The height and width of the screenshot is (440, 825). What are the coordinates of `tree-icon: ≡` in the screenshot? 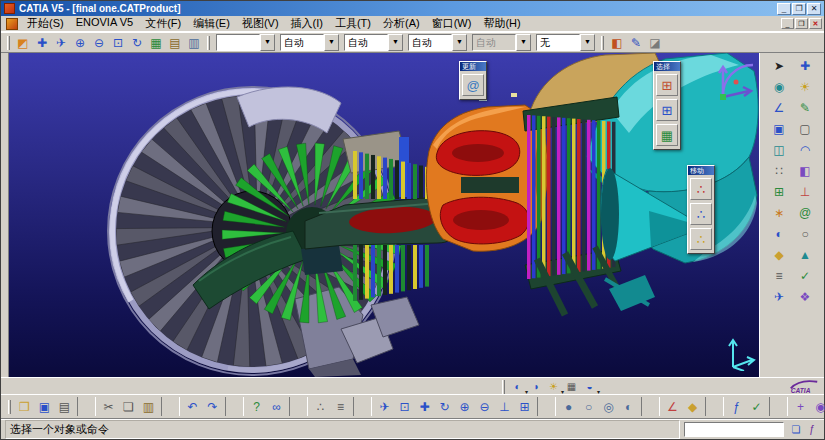 It's located at (779, 276).